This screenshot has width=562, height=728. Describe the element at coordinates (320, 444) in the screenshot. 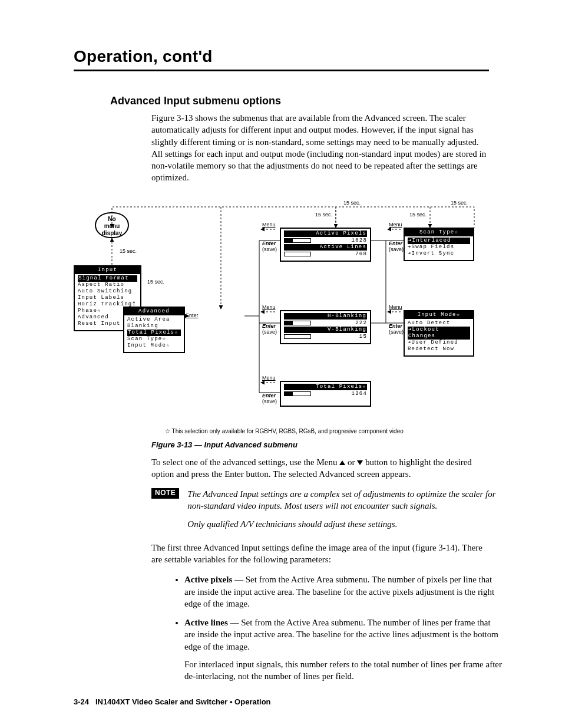

I see `figure-caption: Figure 3-13 — Input Advanced submenu` at that location.